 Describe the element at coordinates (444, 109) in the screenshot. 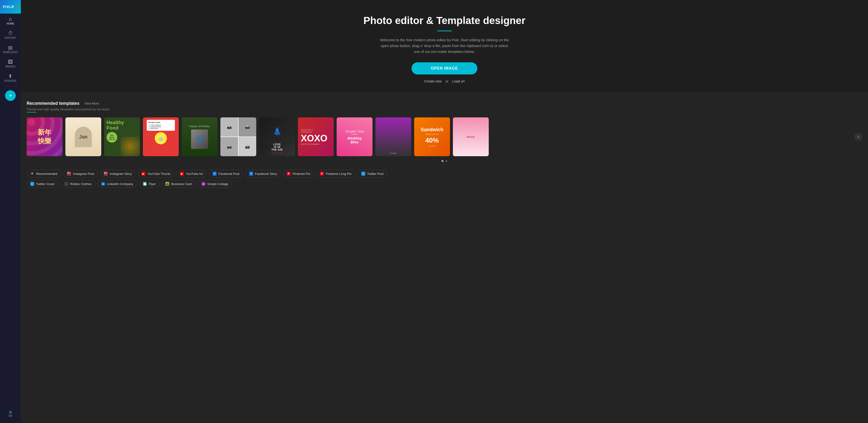

I see `section-subtitle: Trendy and high quality templates hand p…` at that location.